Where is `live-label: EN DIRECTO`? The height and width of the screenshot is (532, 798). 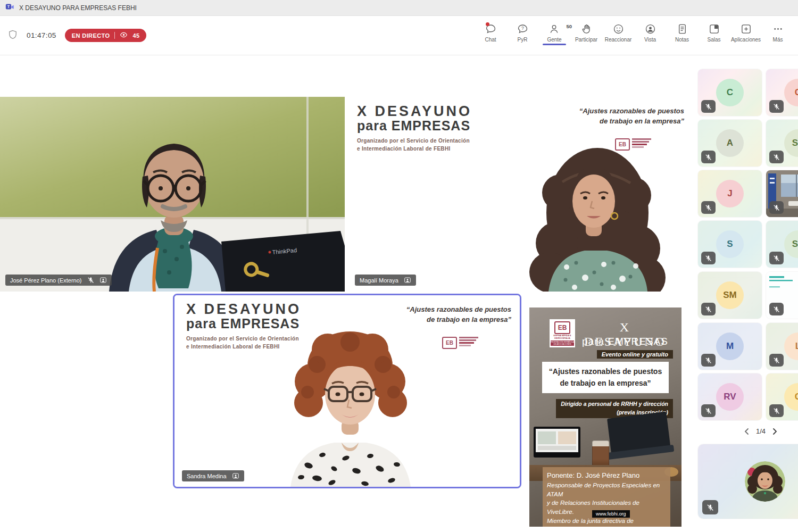
live-label: EN DIRECTO is located at coordinates (91, 36).